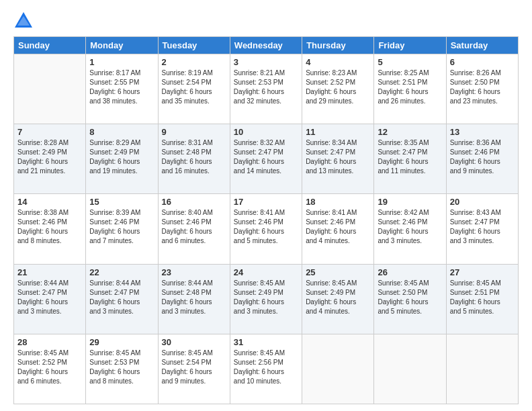  I want to click on calendar-cell: 15Sunrise: 8:39 AM Sunset: 2:46 PM Dayli…, so click(122, 229).